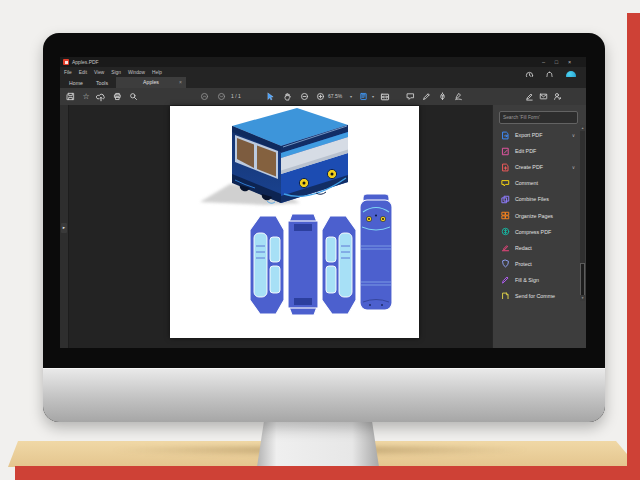 This screenshot has width=640, height=480. Describe the element at coordinates (82, 72) in the screenshot. I see `menu-edit: Edit` at that location.